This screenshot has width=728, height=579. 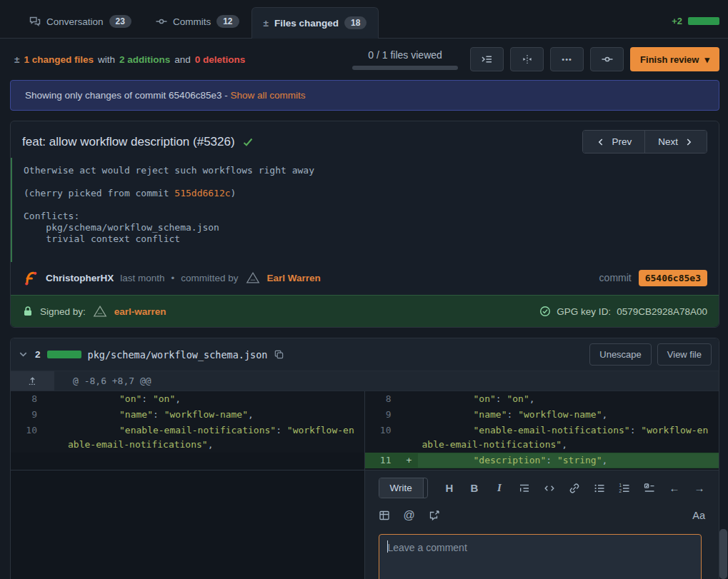 What do you see at coordinates (28, 311) in the screenshot?
I see `lock-icon` at bounding box center [28, 311].